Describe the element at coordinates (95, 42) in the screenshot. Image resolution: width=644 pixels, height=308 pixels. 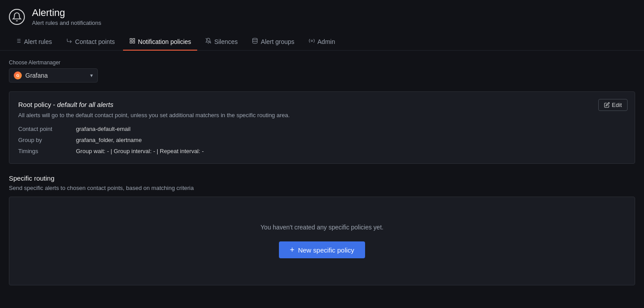
I see `tab-contact-points-label: Contact points` at that location.